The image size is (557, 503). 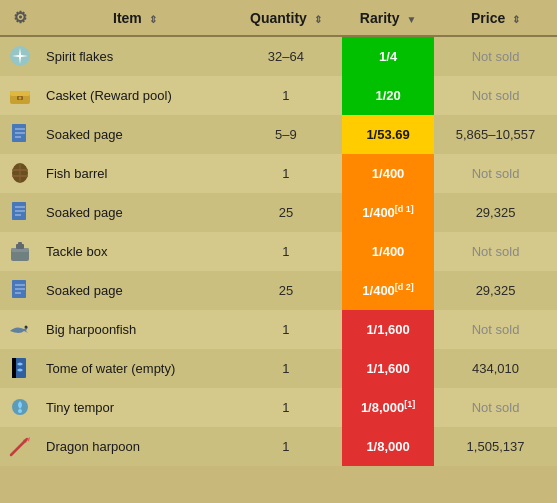 I want to click on rarity-superscript: [d 1], so click(x=404, y=209).